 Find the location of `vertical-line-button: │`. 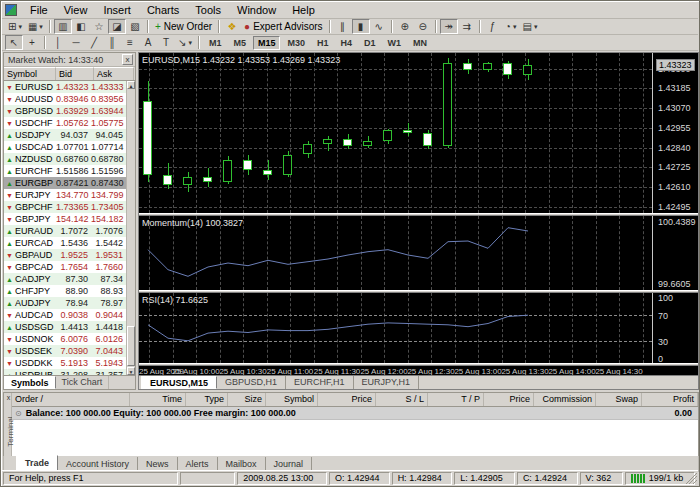

vertical-line-button: │ is located at coordinates (58, 42).